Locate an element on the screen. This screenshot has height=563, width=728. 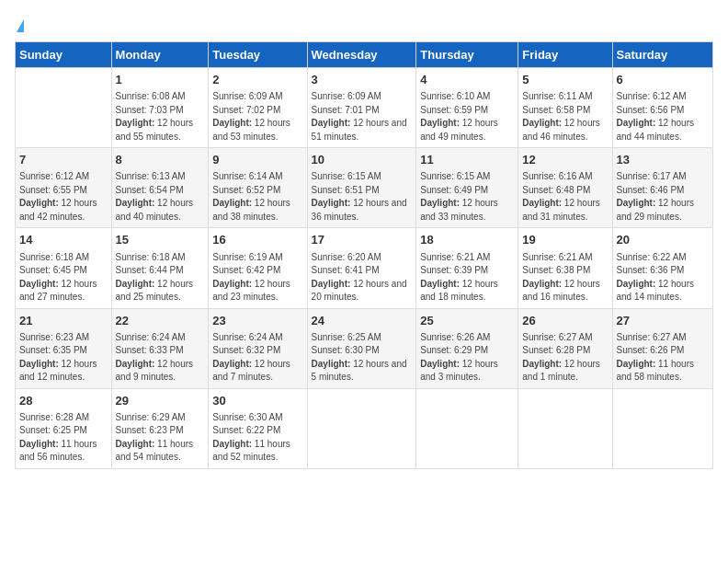
day-number: 20 is located at coordinates (664, 240).